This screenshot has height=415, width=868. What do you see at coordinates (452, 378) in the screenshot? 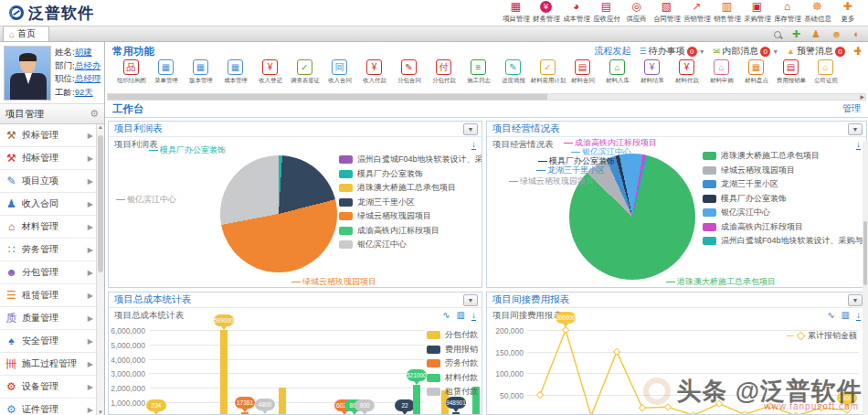
I see `legend-item: 材料付款` at bounding box center [452, 378].